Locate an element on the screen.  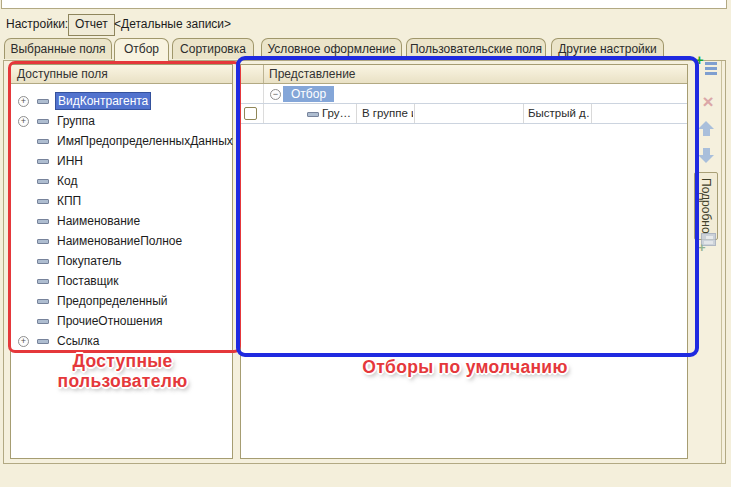
filter-group-row: Отбор is located at coordinates (464, 94).